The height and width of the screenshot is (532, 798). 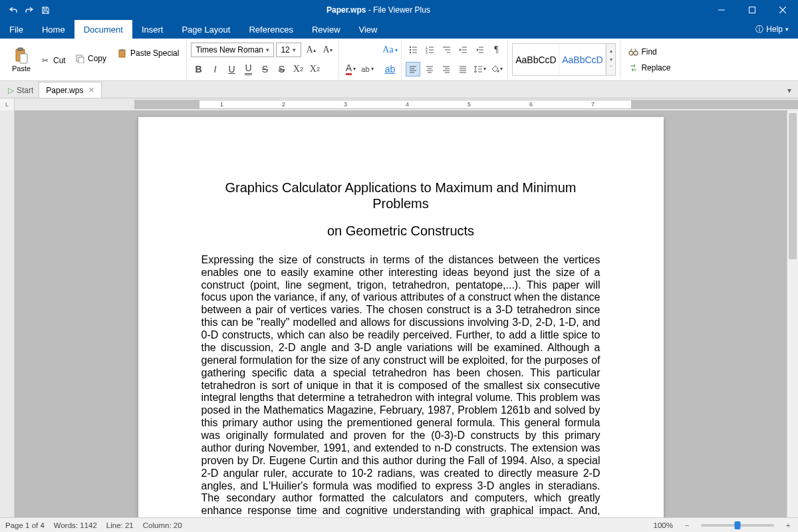 I want to click on undo-icon, so click(x=13, y=10).